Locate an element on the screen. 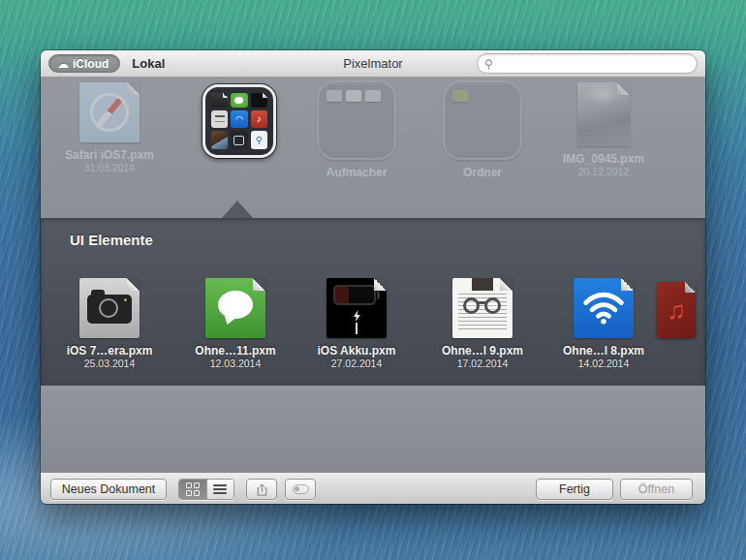 This screenshot has height=560, width=746. safari-compass-icon is located at coordinates (109, 112).